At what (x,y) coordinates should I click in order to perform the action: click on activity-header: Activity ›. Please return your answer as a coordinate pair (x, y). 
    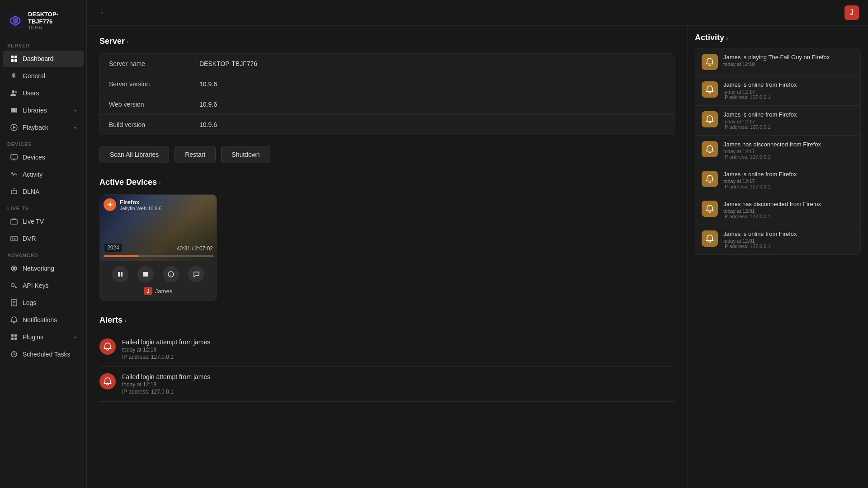
    Looking at the image, I should click on (778, 38).